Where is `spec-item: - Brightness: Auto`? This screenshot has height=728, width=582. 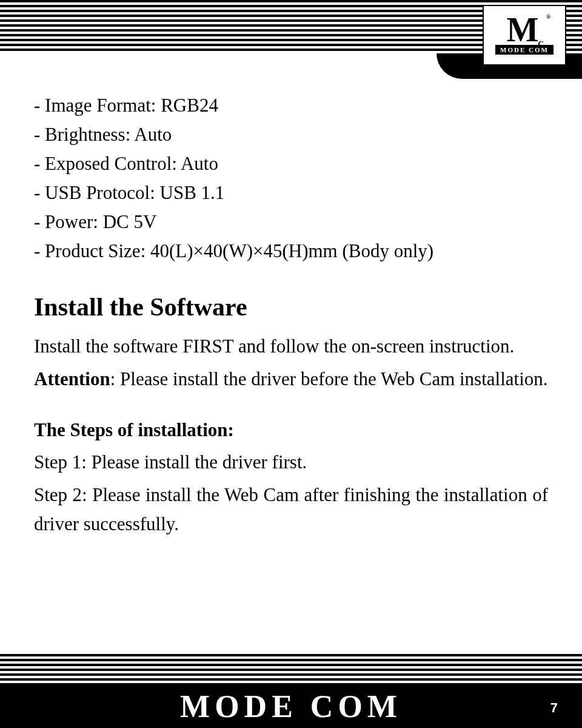 spec-item: - Brightness: Auto is located at coordinates (291, 135).